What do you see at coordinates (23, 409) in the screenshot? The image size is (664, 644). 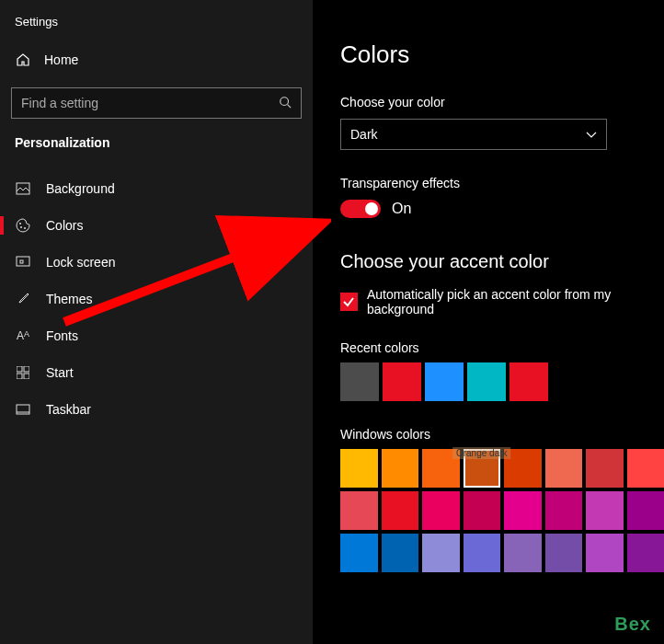 I see `taskbar-icon` at bounding box center [23, 409].